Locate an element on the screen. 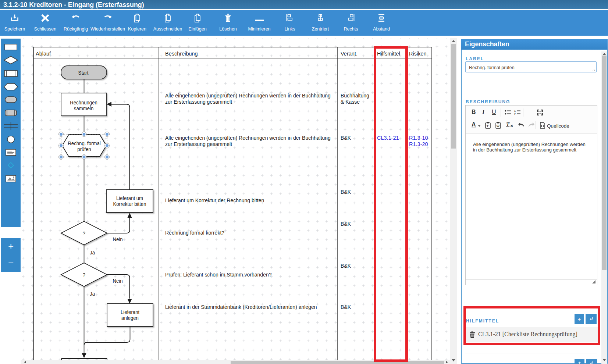  svg-text: 2 is located at coordinates (515, 114).